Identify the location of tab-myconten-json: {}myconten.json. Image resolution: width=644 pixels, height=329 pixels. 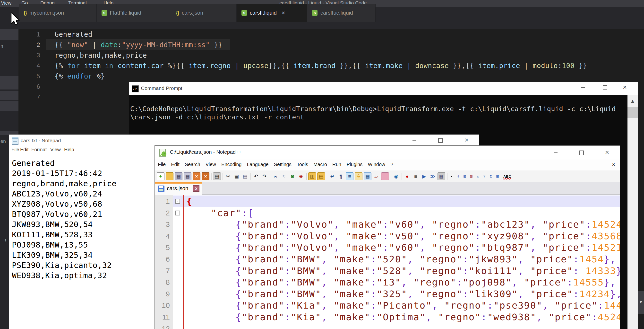
(58, 13).